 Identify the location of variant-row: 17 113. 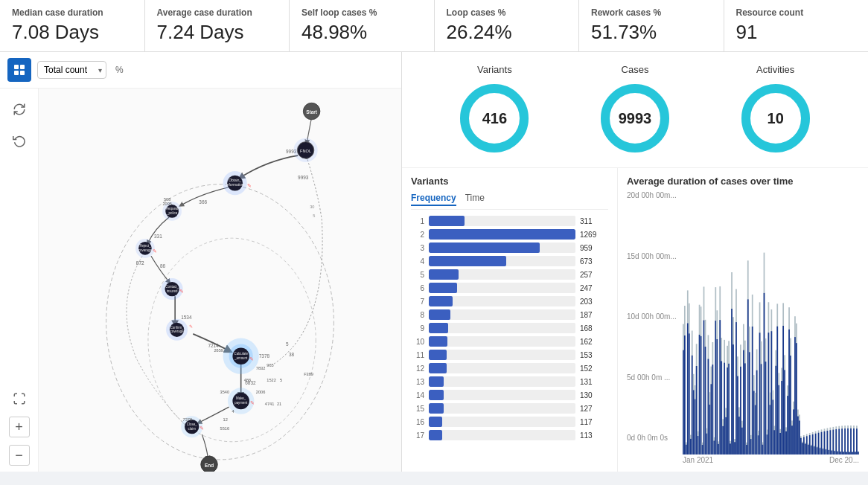
(509, 435).